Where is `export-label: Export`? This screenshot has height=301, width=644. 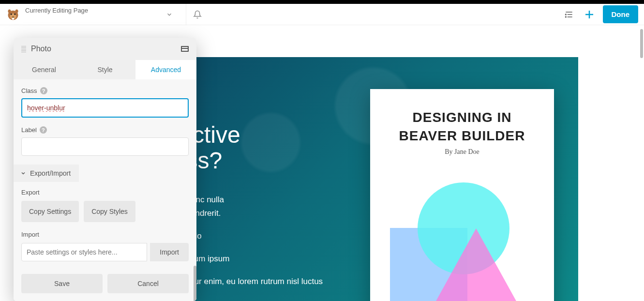
export-label: Export is located at coordinates (105, 193).